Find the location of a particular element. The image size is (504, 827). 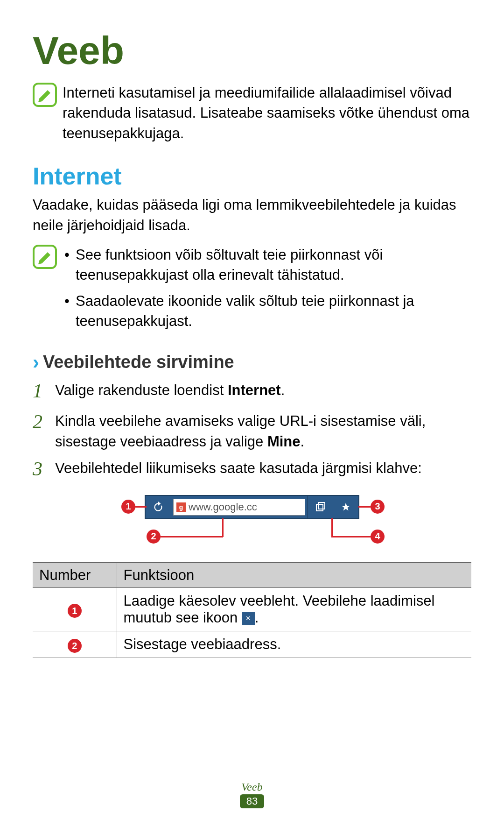

step-1: 1 Valige rakenduste loendist Internet. is located at coordinates (252, 391).